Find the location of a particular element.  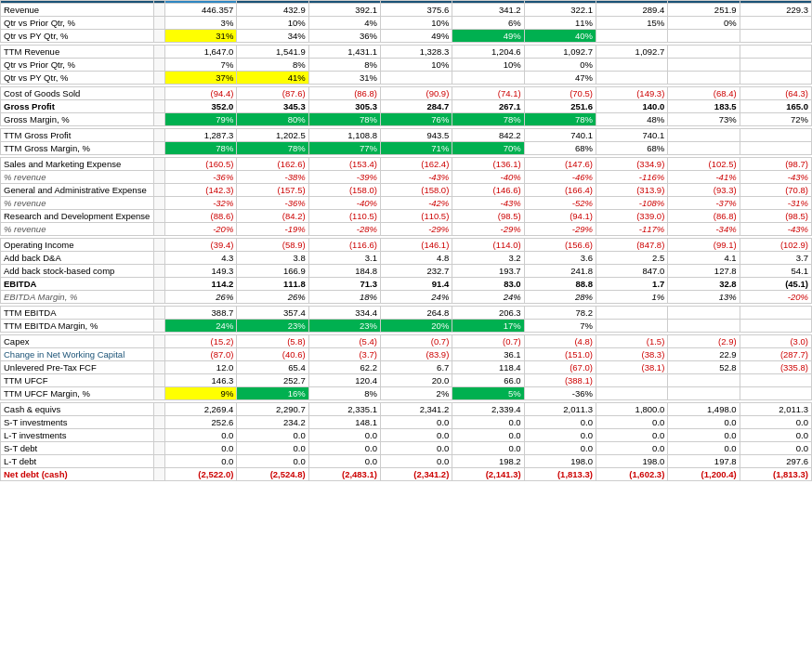

data-cell: (99.1) is located at coordinates (704, 245).